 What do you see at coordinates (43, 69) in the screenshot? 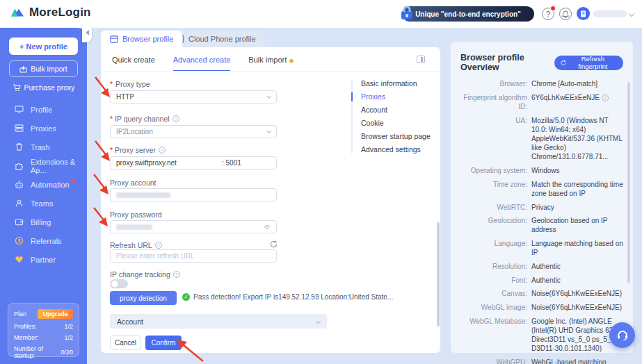
I see `bulk-import-button: Bulk import` at bounding box center [43, 69].